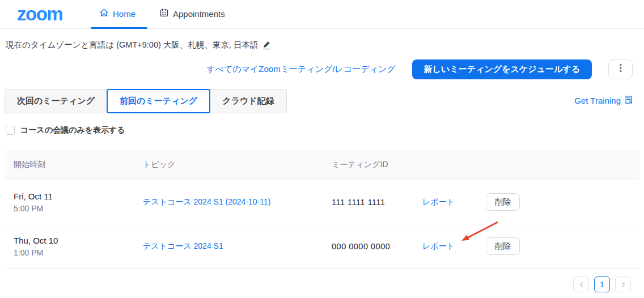 The height and width of the screenshot is (298, 644). Describe the element at coordinates (620, 69) in the screenshot. I see `more-options-button` at that location.